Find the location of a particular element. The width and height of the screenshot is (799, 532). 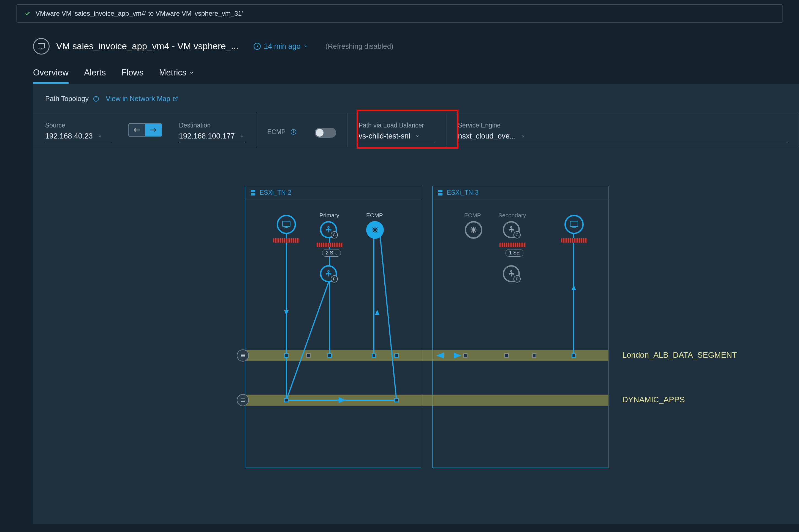

tab-flows: Flows is located at coordinates (132, 76).